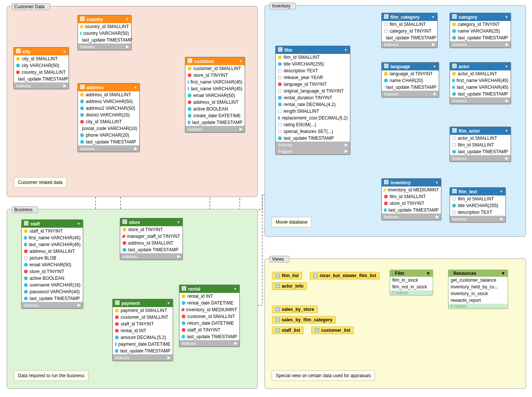 This screenshot has height=397, width=532. What do you see at coordinates (333, 330) in the screenshot?
I see `view-button-customer-list: customer_list` at bounding box center [333, 330].